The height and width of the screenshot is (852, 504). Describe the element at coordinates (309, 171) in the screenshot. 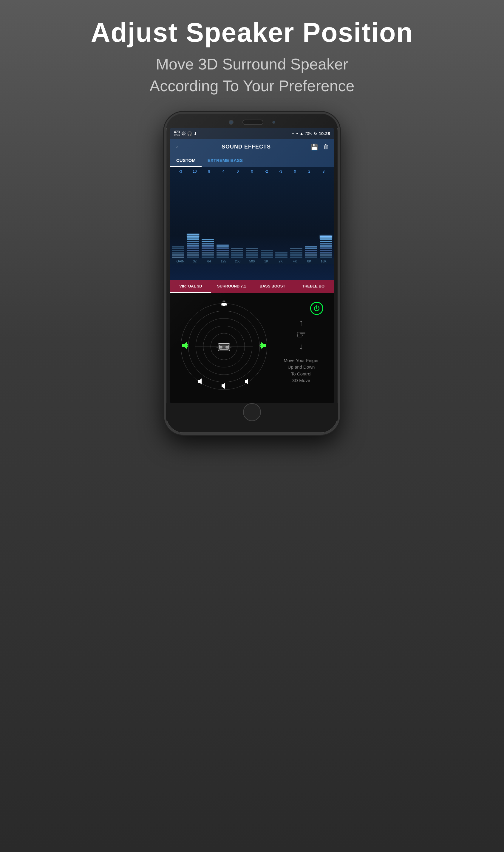

I see `eq-val-9: 2` at that location.